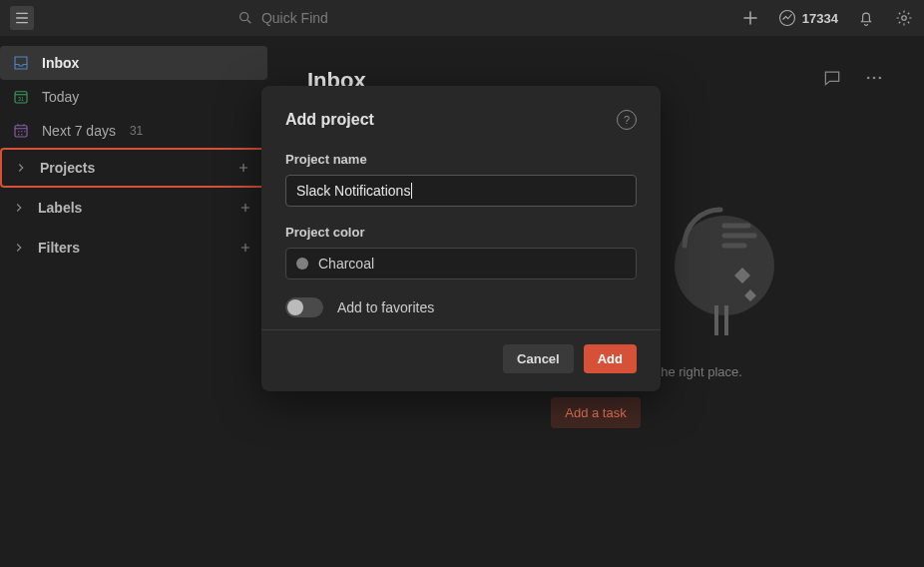 The image size is (924, 567). Describe the element at coordinates (295, 307) in the screenshot. I see `toggle-knob` at that location.